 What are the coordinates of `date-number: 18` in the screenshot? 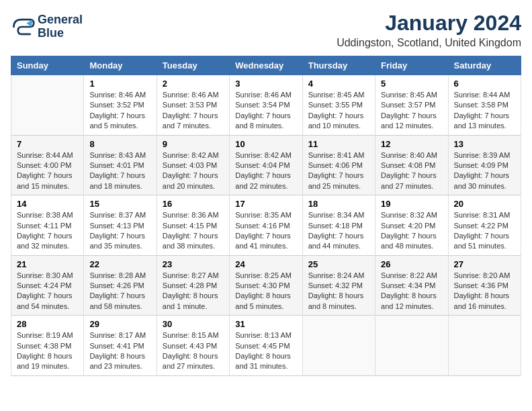 It's located at (339, 204).